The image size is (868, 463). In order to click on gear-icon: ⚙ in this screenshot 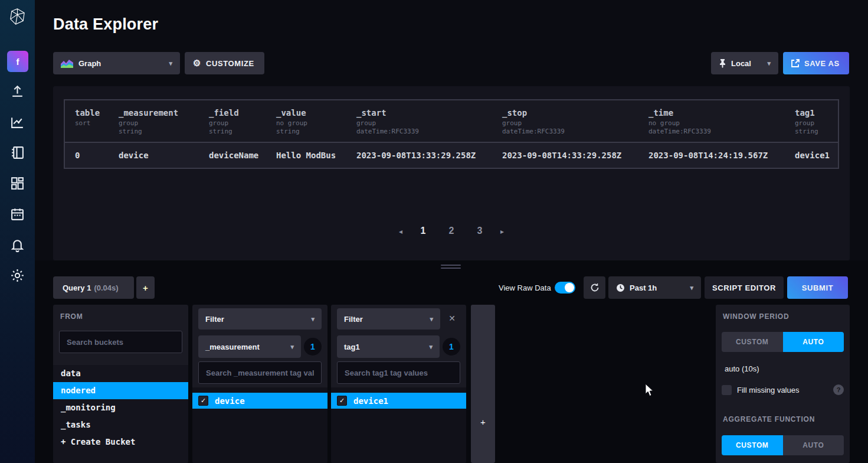, I will do `click(197, 63)`.